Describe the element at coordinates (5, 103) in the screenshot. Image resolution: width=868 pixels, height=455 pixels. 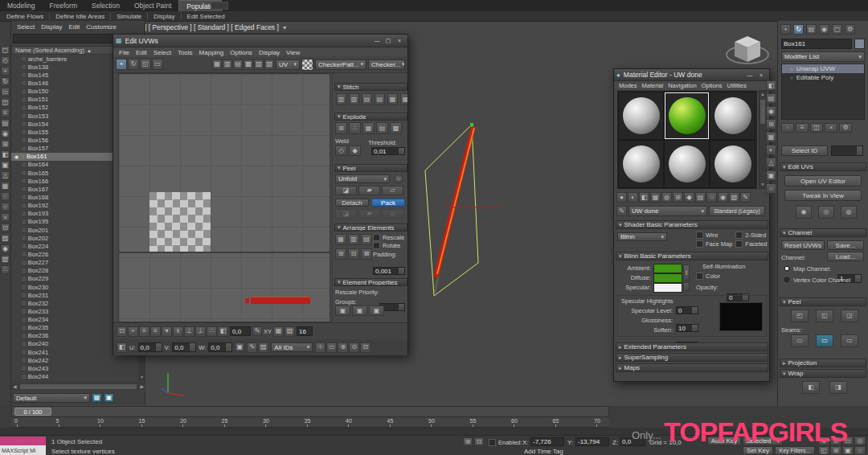
I see `left-toolbar-icon: ◫` at that location.